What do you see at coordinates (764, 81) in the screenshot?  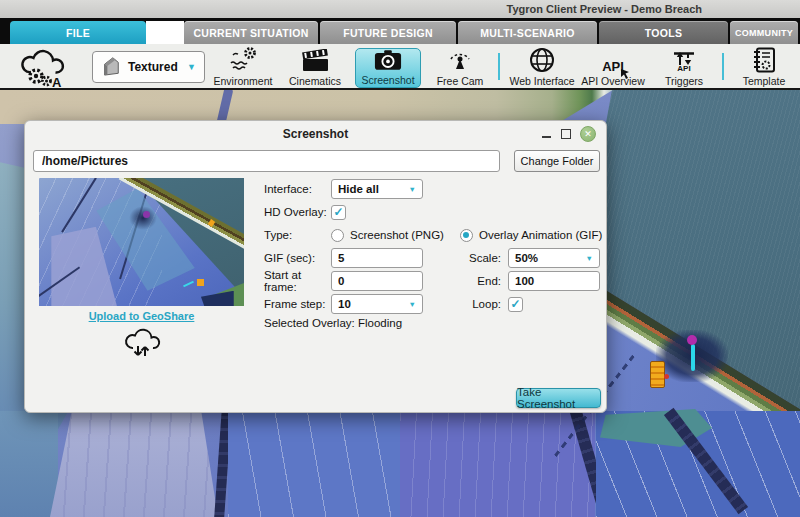 I see `toolbar-item-label: Template` at bounding box center [764, 81].